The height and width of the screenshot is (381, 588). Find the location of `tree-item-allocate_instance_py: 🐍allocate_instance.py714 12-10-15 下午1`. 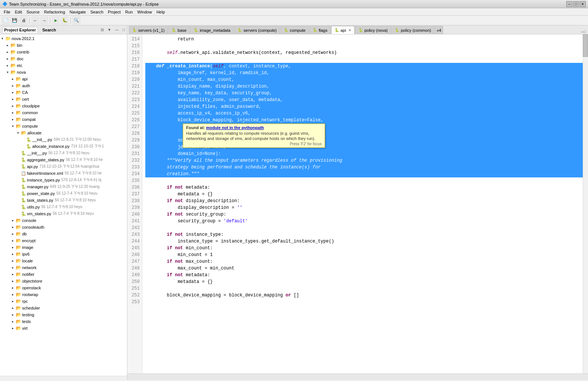

tree-item-allocate_instance_py: 🐍allocate_instance.py714 12-10-15 下午1 is located at coordinates (64, 146).